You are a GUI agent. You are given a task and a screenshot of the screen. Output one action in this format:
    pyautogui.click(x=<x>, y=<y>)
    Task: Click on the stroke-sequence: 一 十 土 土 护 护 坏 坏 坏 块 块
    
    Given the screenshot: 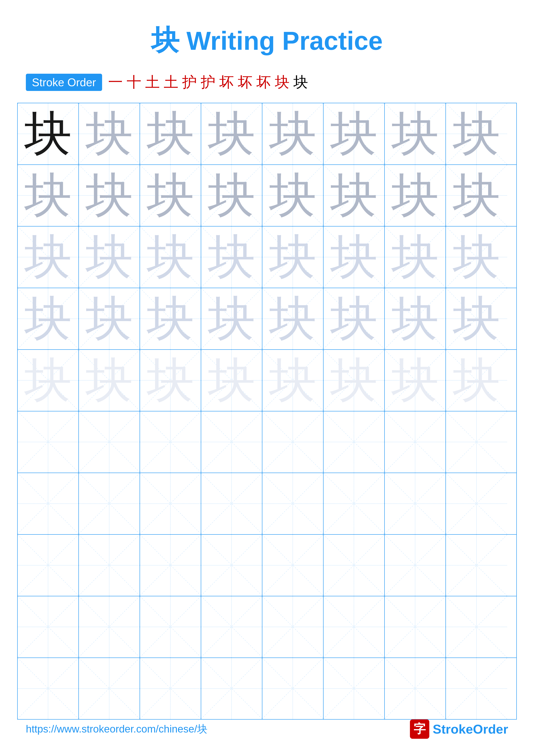 What is the action you would take?
    pyautogui.click(x=208, y=82)
    